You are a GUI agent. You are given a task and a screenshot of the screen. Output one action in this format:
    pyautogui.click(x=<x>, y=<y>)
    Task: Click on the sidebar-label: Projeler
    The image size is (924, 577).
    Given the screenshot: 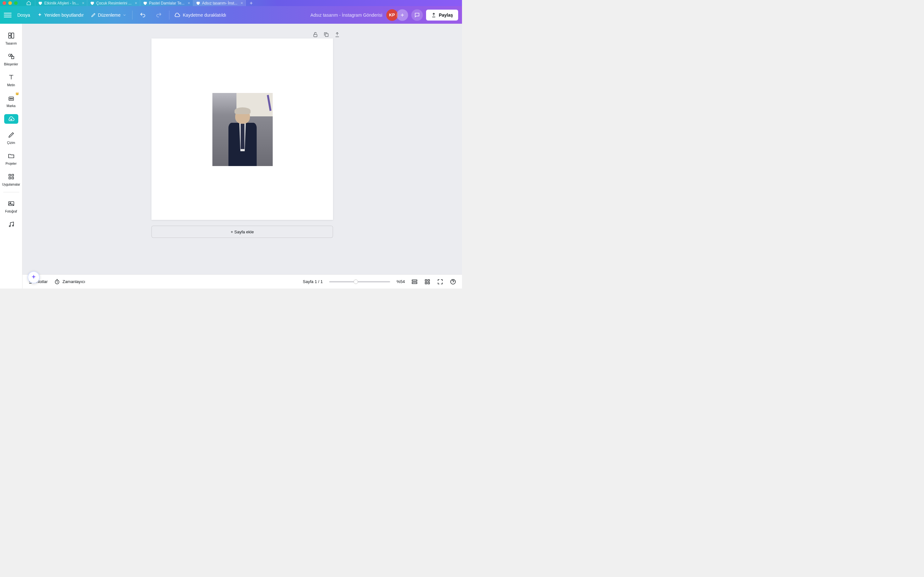 What is the action you would take?
    pyautogui.click(x=11, y=163)
    